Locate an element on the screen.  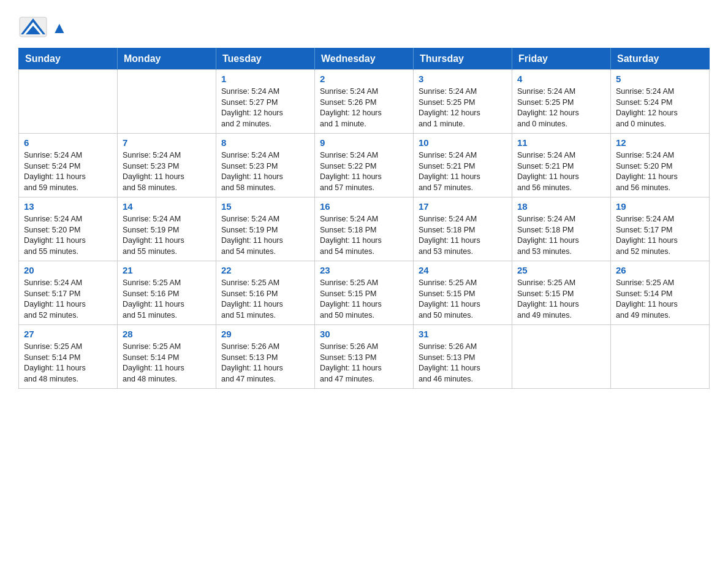
day-cell-19: 19Sunrise: 5:24 AMSunset: 5:17 PMDayligh… is located at coordinates (661, 229).